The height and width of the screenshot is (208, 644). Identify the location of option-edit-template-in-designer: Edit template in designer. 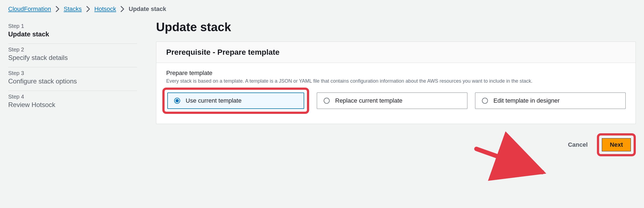
(550, 101).